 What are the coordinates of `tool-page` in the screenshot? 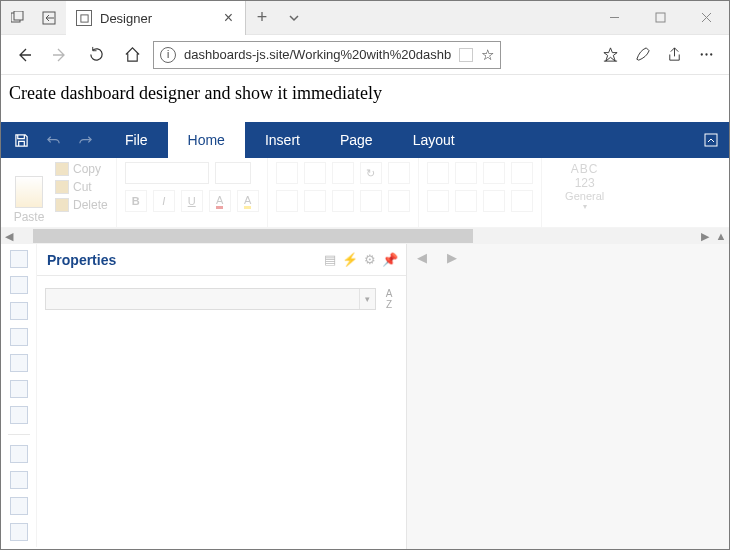 It's located at (19, 454).